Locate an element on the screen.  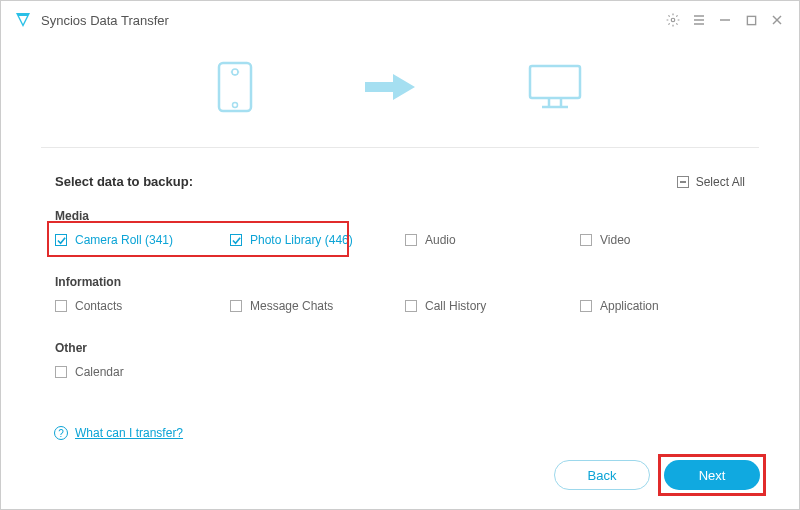
item-label: Audio is located at coordinates (440, 240).